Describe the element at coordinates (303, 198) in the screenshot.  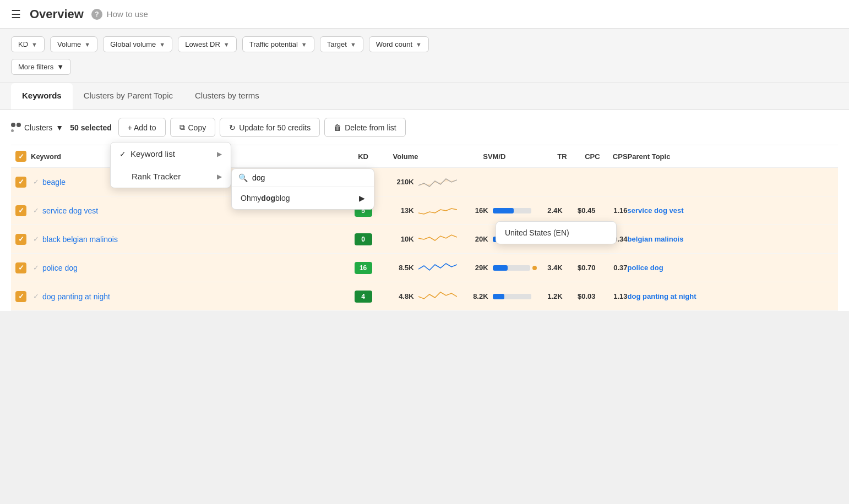
I see `submenu-item-ohmydogblog: Ohmydogblog ▶` at that location.